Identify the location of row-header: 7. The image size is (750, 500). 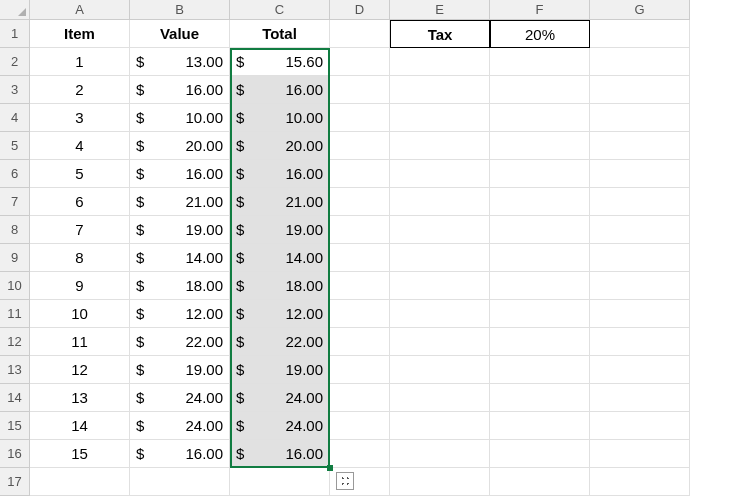
(15, 202).